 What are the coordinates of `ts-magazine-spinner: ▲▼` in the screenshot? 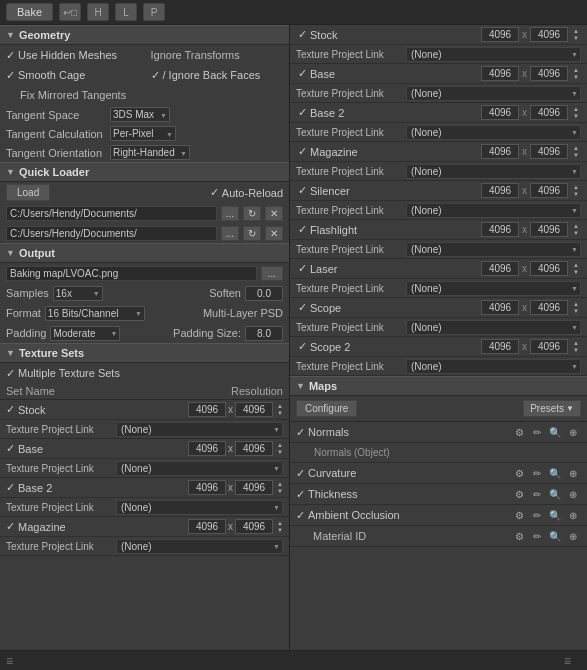 It's located at (280, 527).